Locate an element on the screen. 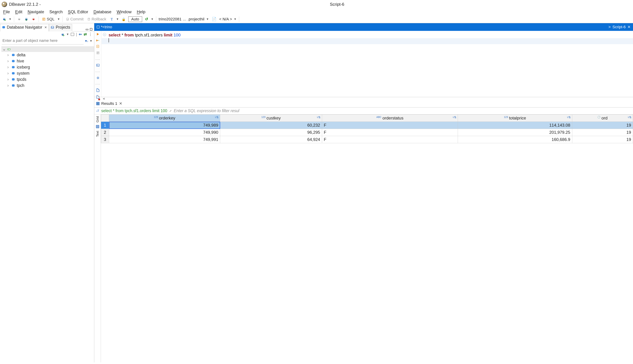 This screenshot has height=364, width=633. disconnect-button is located at coordinates (34, 19).